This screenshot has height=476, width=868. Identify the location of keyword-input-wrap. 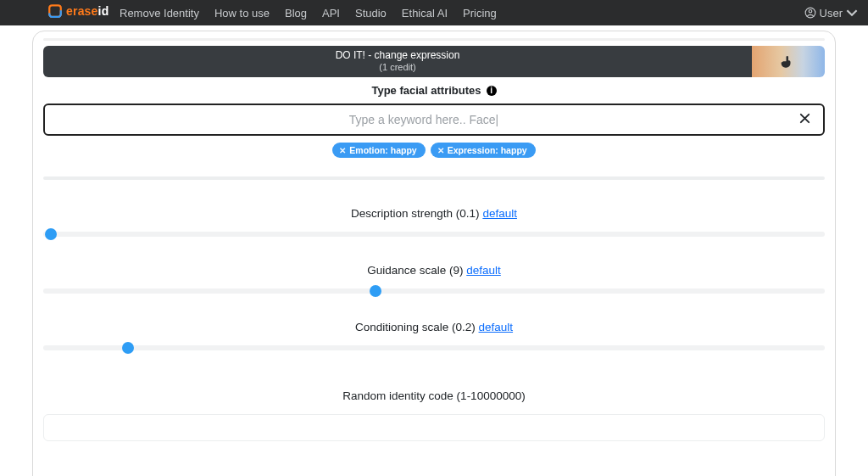
(434, 120).